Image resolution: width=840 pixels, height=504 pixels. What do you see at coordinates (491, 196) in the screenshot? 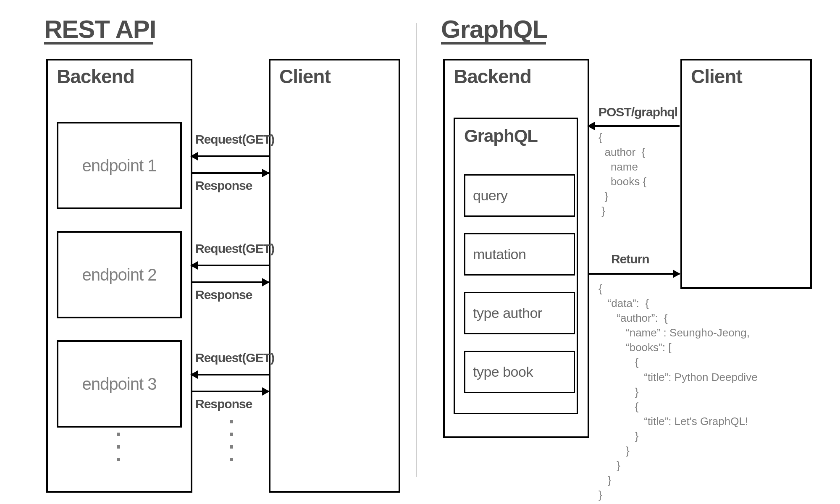
I see `gql-item-query-label: query` at bounding box center [491, 196].